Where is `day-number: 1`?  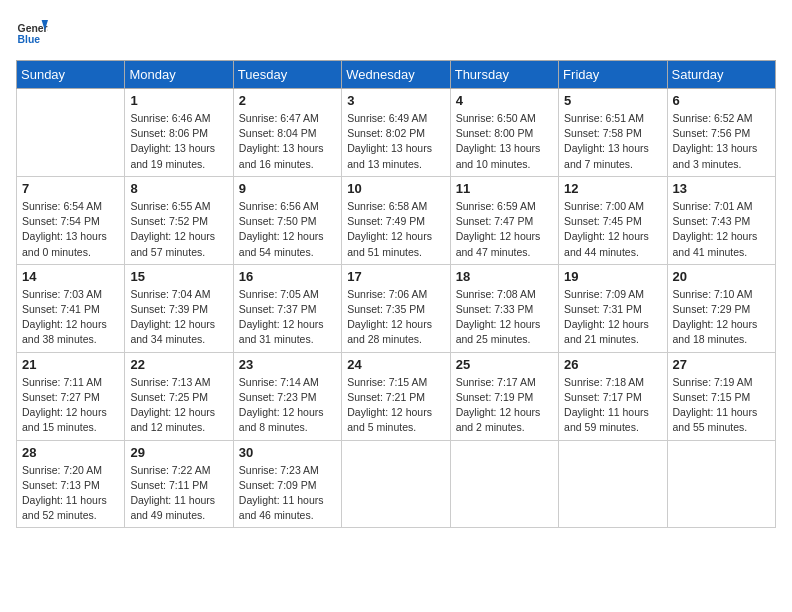
day-number: 1 is located at coordinates (178, 100).